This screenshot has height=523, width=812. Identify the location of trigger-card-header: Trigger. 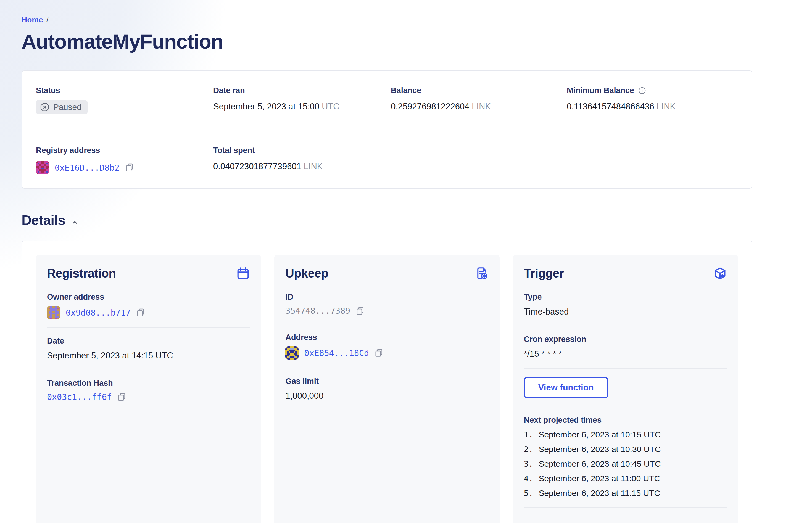
(626, 273).